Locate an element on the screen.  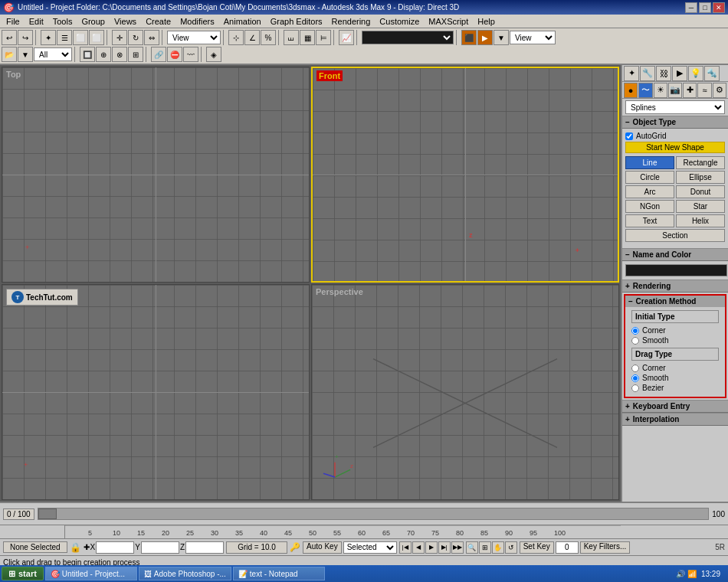
percent-snap-button: % is located at coordinates (268, 38).